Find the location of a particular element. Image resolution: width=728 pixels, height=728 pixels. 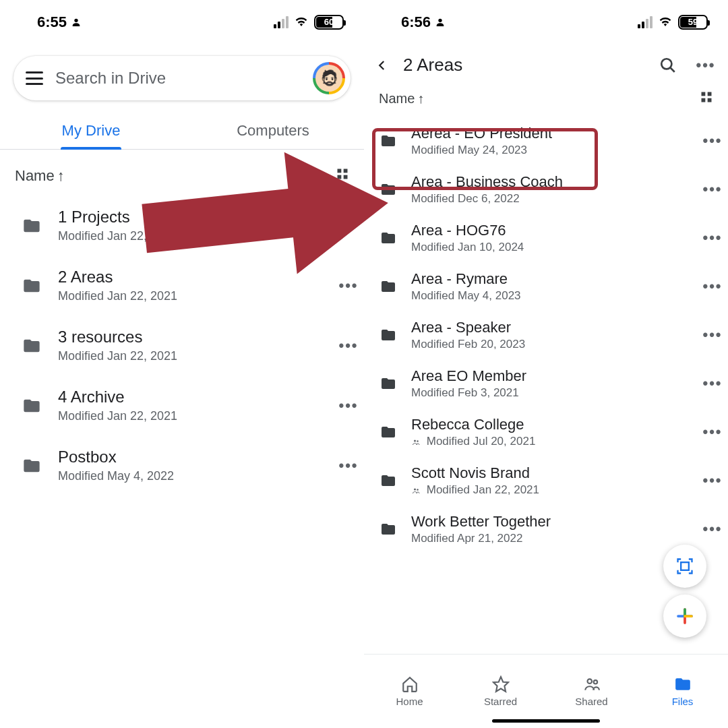

folder-item: PostboxModified May 4, 2022••• is located at coordinates (182, 465).